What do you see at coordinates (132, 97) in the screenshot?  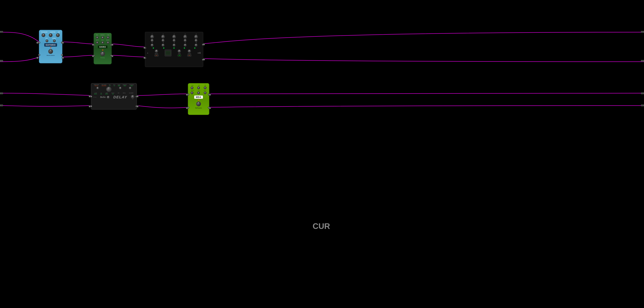 I see `bollie-tap-knob` at bounding box center [132, 97].